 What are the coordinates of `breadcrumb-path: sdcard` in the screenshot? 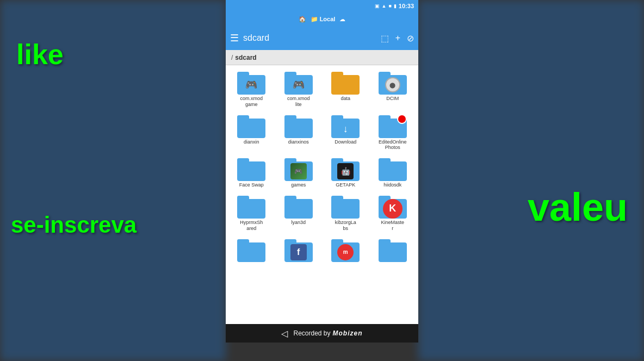 It's located at (246, 58).